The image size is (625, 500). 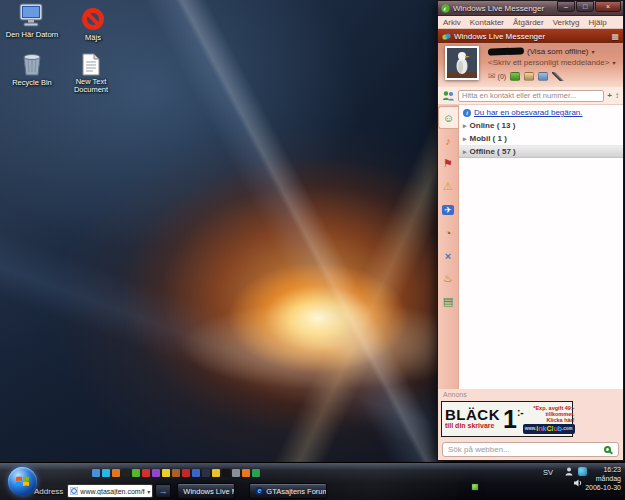 I want to click on dropdown-icon: ▾, so click(x=148, y=492).